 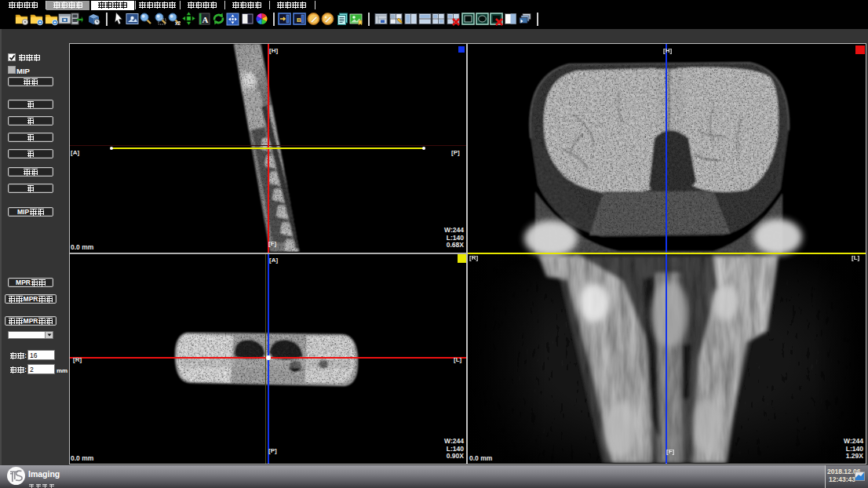 I want to click on svg-text: x2, so click(x=177, y=24).